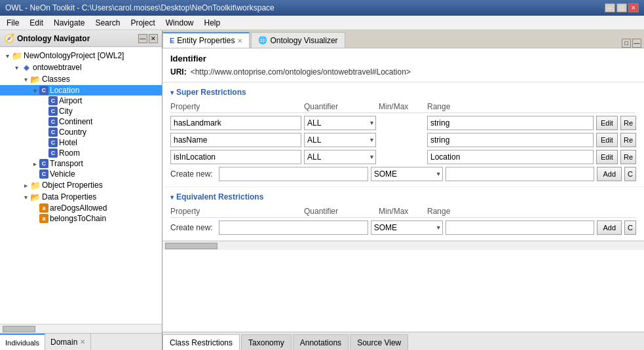  Describe the element at coordinates (407, 174) in the screenshot. I see `new-quantifier-select-super: SOME ALL MIN MAX EXACTLY` at that location.